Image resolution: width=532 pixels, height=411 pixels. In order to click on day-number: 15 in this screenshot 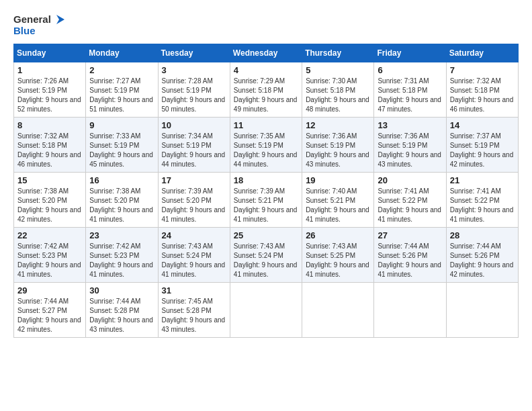, I will do `click(50, 180)`.